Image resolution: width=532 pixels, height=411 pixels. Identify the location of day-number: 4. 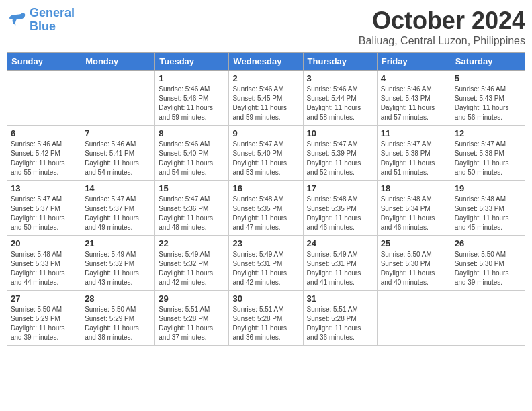
(414, 78).